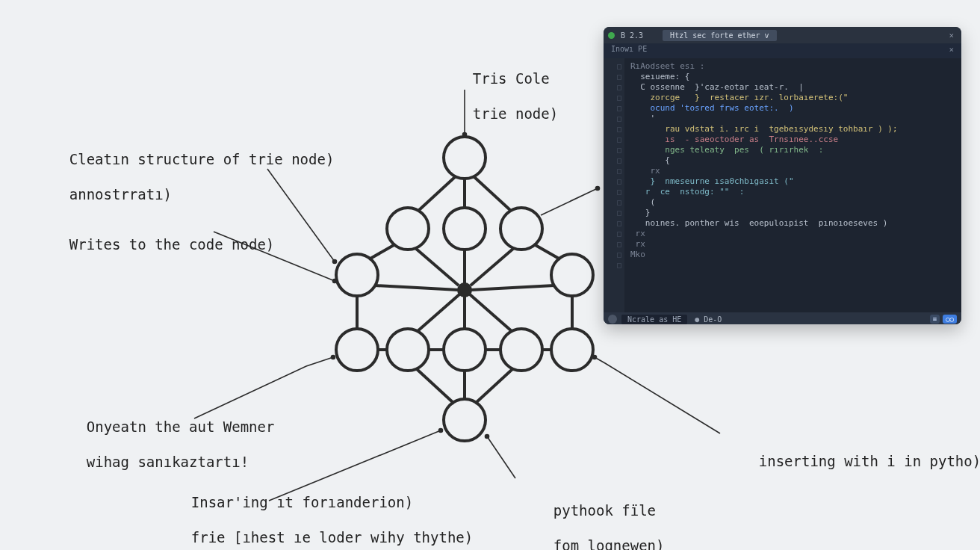 The width and height of the screenshot is (980, 550). I want to click on status-mini-button-2: ○○, so click(950, 319).